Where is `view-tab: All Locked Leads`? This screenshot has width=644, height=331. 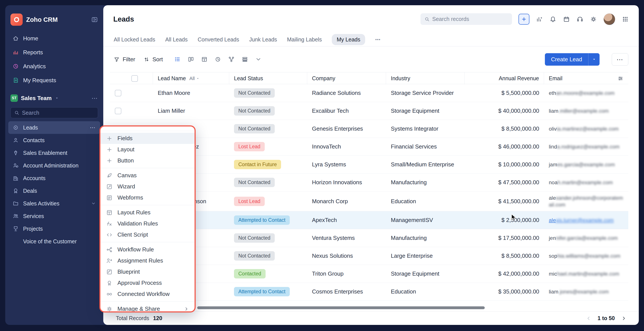
view-tab: All Locked Leads is located at coordinates (134, 40).